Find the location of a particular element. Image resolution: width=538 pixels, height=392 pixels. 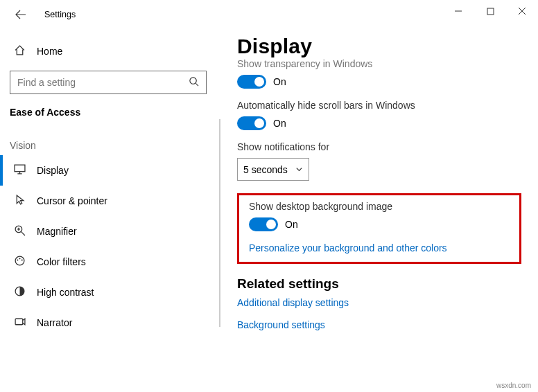

select-value: 5 seconds is located at coordinates (266, 170).